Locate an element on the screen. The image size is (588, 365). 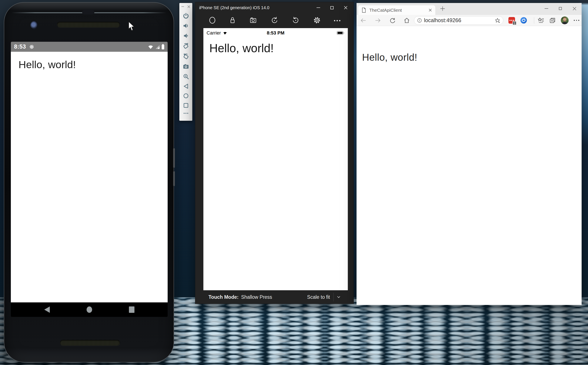
ios-title-bar: iPhone SE (2nd generation) iOS 14.0 is located at coordinates (274, 8).